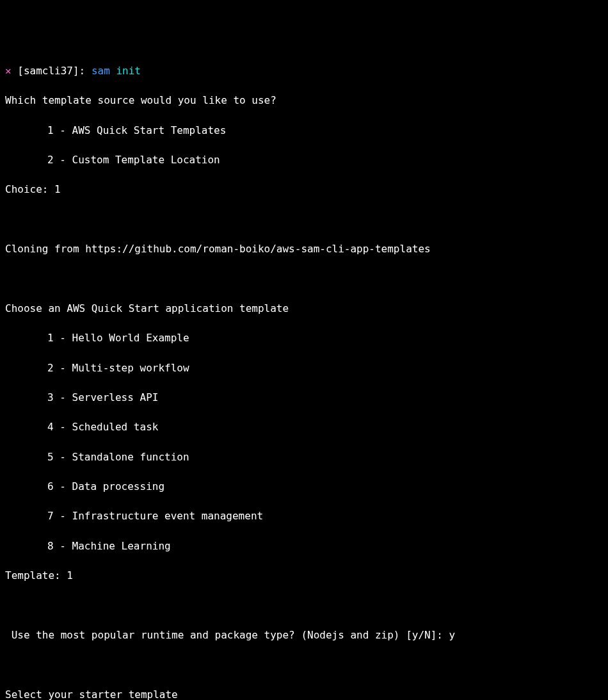  I want to click on option-template-source-1: 1 - AWS Quick Start Templates, so click(304, 131).